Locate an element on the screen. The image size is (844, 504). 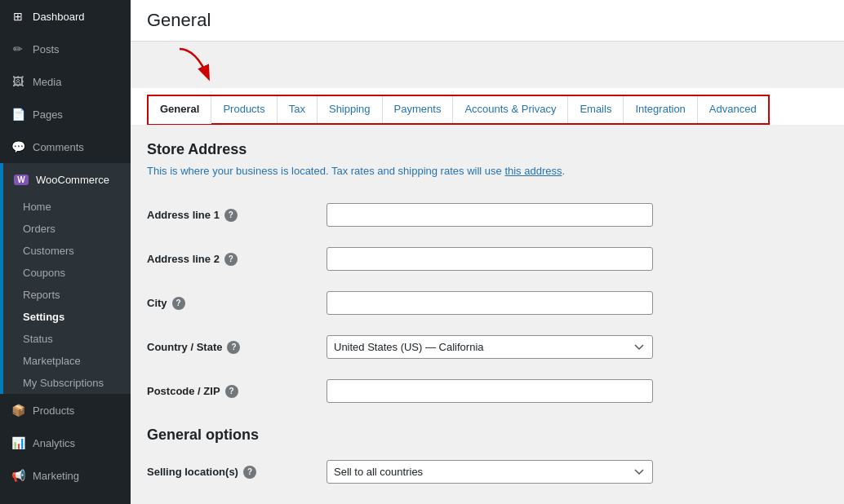
sidebar-woocommerce-label: WooCommerce is located at coordinates (73, 179).